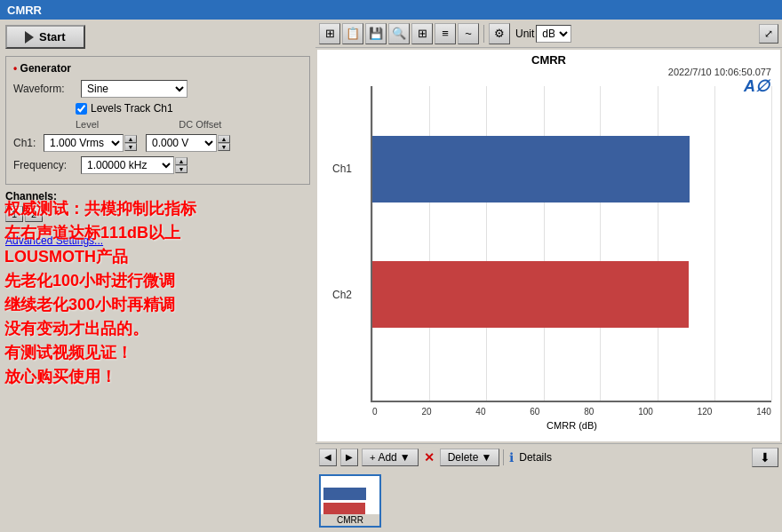  I want to click on toolbar-btn-5: ⊞, so click(422, 34).